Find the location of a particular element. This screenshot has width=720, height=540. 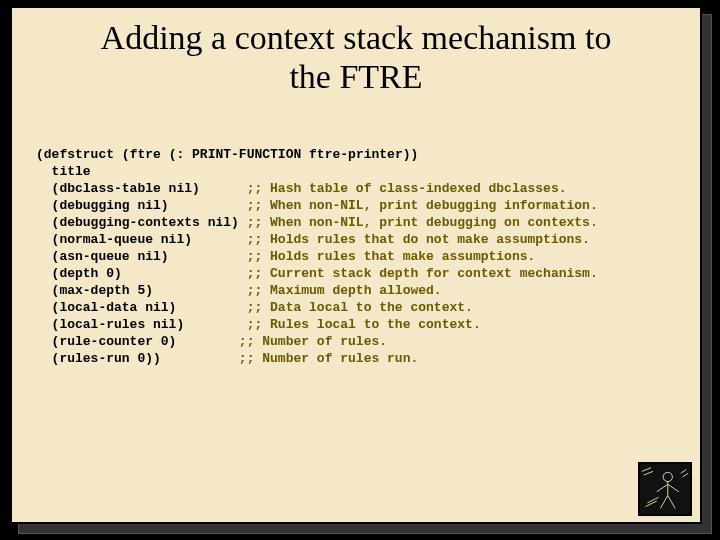

code-l6a: (normal-queue nil) is located at coordinates (142, 240).